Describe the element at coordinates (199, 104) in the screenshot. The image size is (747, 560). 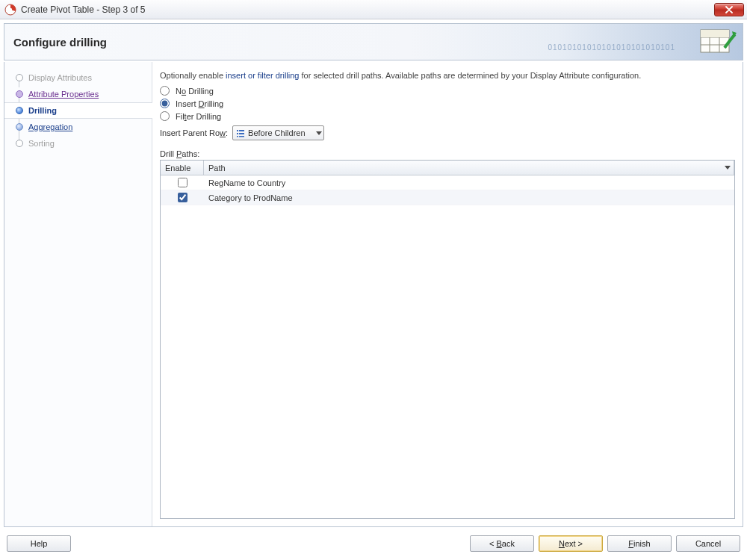
I see `radio-label: Insert Drilling` at that location.